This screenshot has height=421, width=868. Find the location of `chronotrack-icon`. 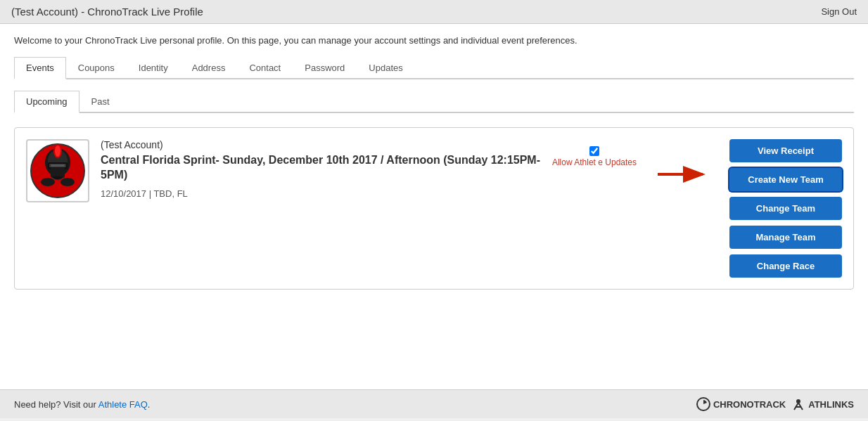

chronotrack-icon is located at coordinates (703, 404).